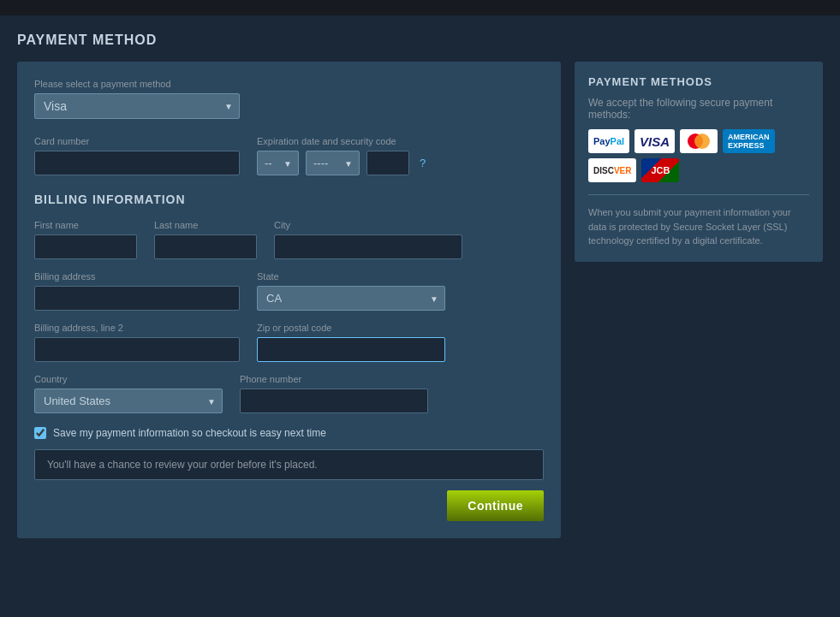  Describe the element at coordinates (423, 163) in the screenshot. I see `cvv-hint: ?` at that location.